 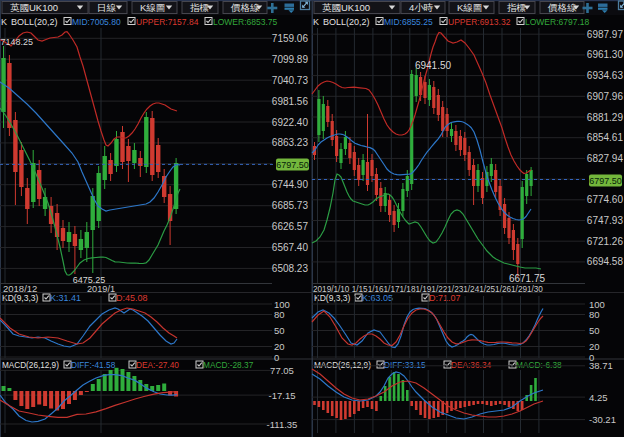 What do you see at coordinates (290, 248) in the screenshot?
I see `svg-text: 6567.40` at bounding box center [290, 248].